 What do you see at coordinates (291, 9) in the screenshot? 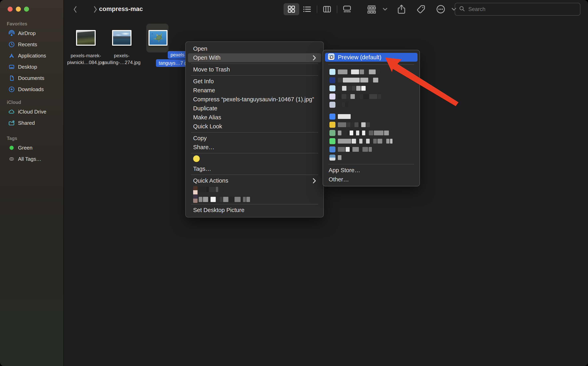
I see `icon-view-button` at bounding box center [291, 9].